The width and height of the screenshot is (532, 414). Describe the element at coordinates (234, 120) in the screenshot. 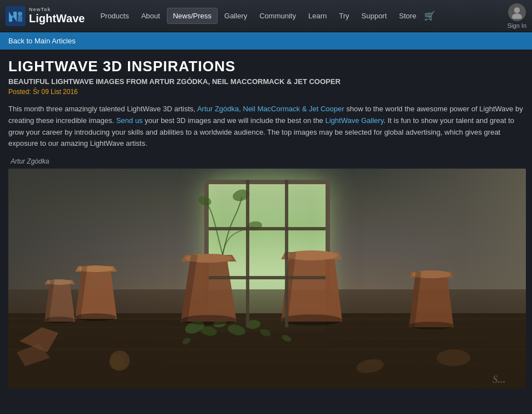

I see `body-text-3: your best 3D images and we will include …` at that location.